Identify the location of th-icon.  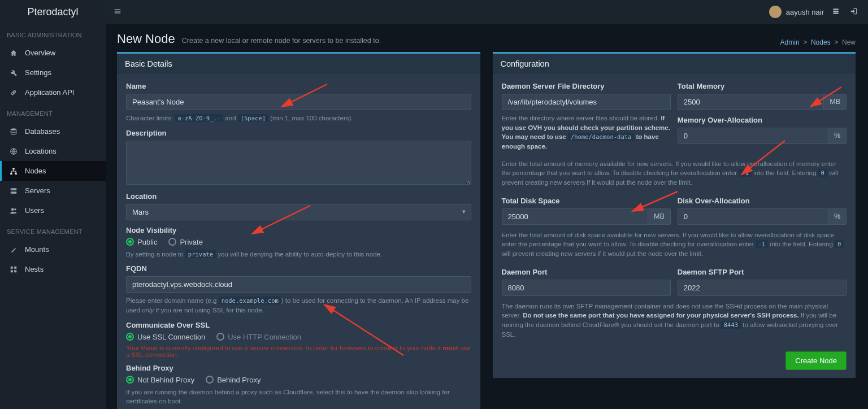
(14, 269).